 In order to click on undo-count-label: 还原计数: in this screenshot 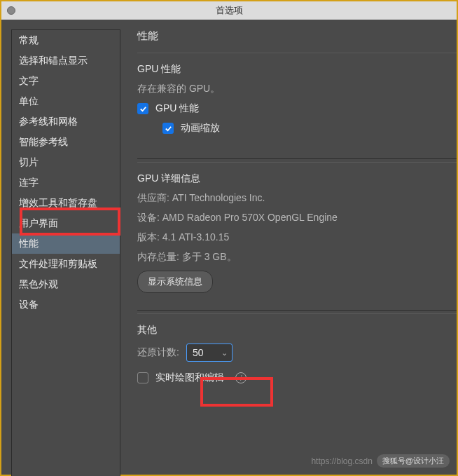, I will do `click(158, 353)`.